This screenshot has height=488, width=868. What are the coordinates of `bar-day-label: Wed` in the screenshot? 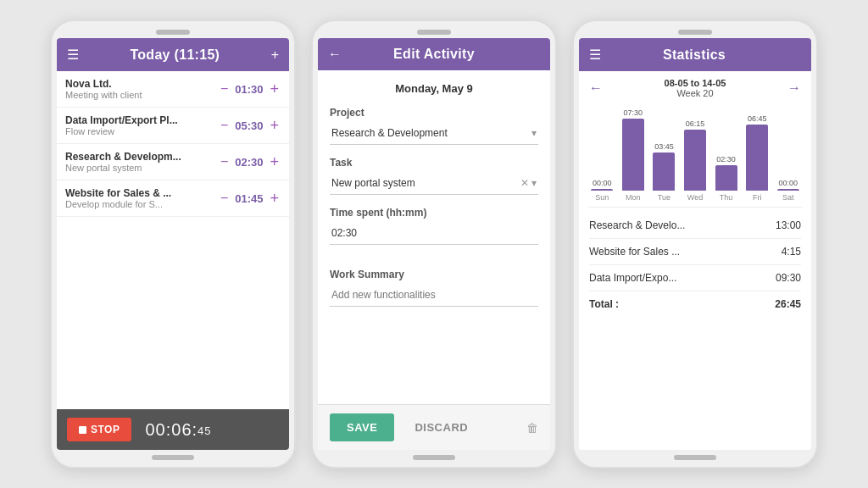 It's located at (695, 197).